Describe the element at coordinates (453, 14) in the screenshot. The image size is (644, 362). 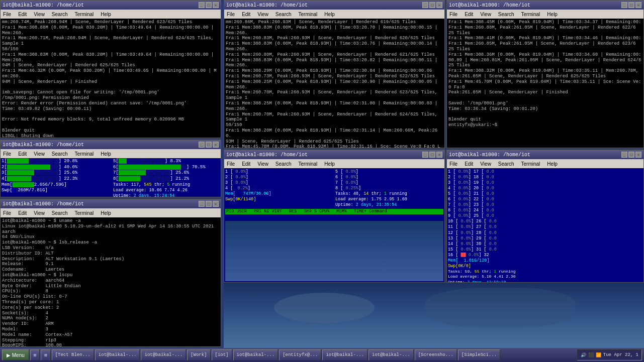
I see `menu-file-tr: File` at that location.